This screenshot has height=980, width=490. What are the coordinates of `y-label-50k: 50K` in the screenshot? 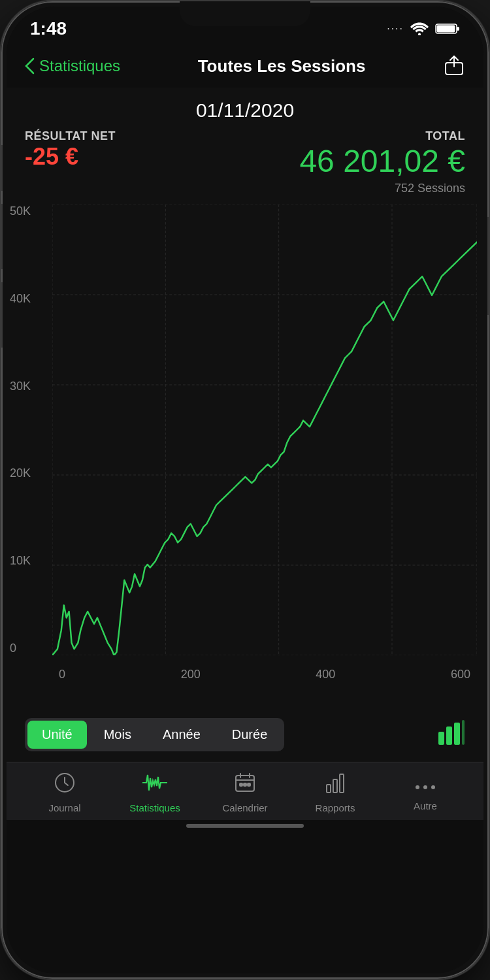 It's located at (20, 212).